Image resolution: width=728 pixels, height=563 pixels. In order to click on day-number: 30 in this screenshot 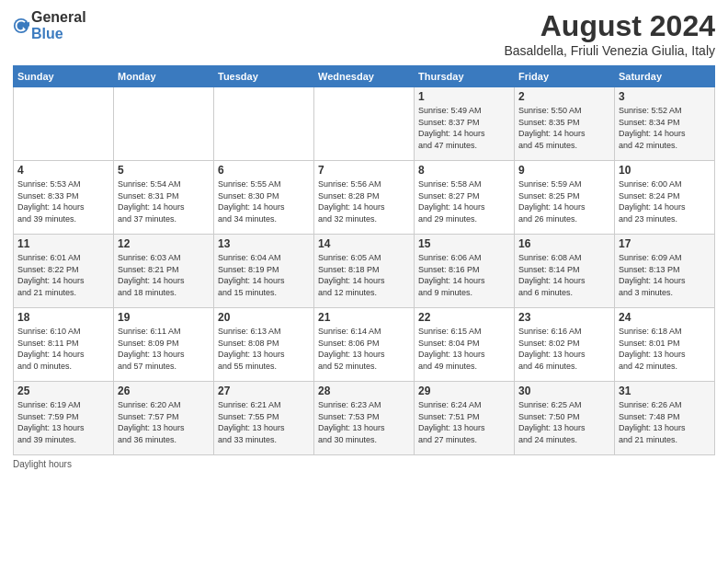, I will do `click(564, 391)`.